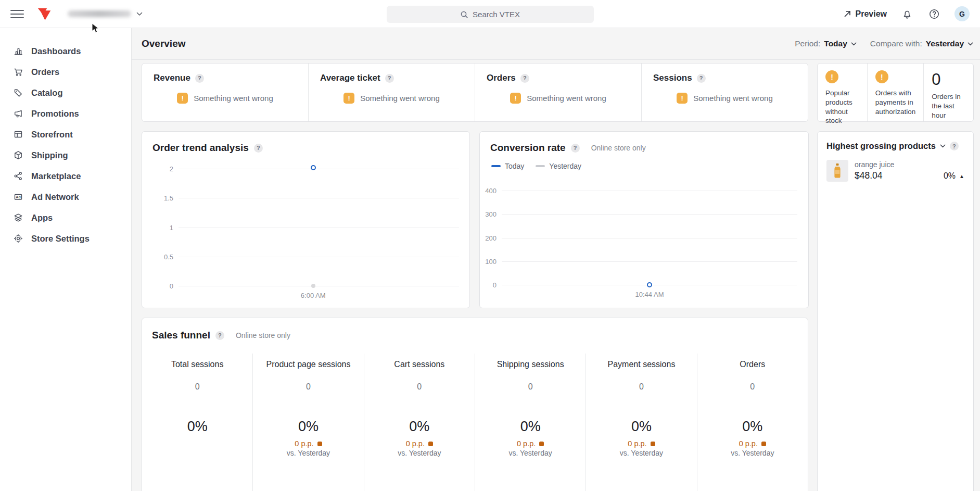 This screenshot has width=980, height=491. What do you see at coordinates (558, 93) in the screenshot?
I see `kpi-card-orders: Orders Something went wrong` at bounding box center [558, 93].